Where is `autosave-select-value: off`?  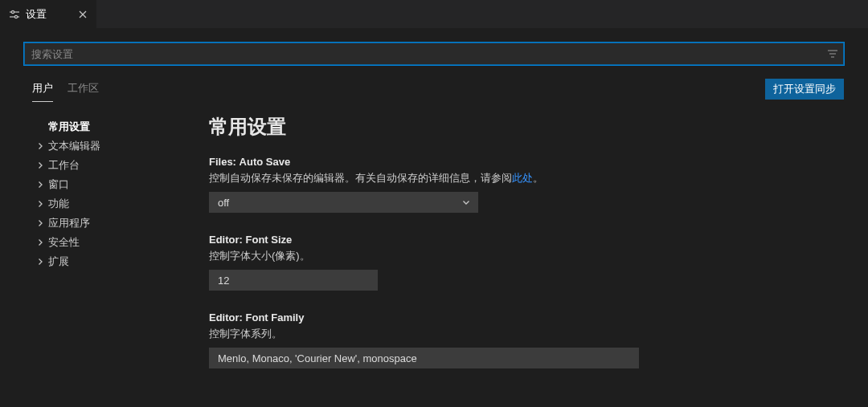
autosave-select-value: off is located at coordinates (223, 202).